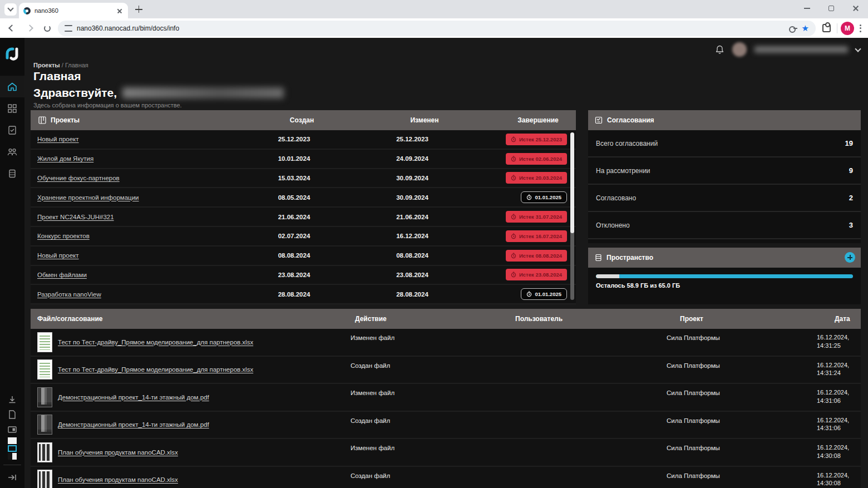  I want to click on theme-auto-button, so click(12, 456).